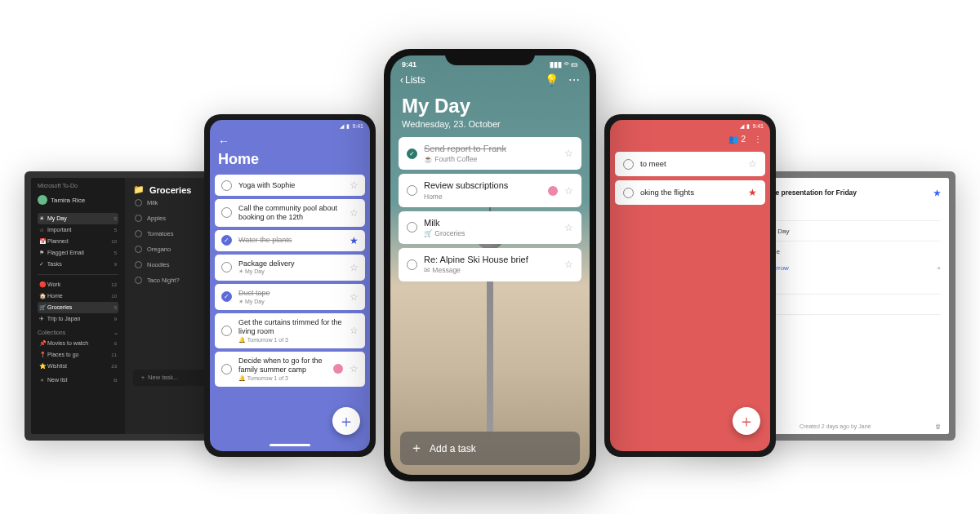 The height and width of the screenshot is (514, 980). Describe the element at coordinates (491, 224) in the screenshot. I see `task-title: Milk` at that location.